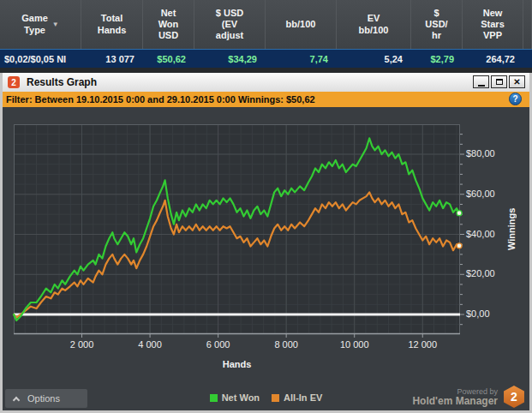  I want to click on y-tick-label: $40,00, so click(481, 234).